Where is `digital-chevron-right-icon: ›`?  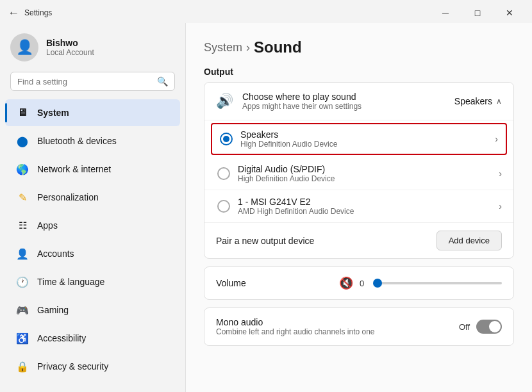 digital-chevron-right-icon: › is located at coordinates (500, 174).